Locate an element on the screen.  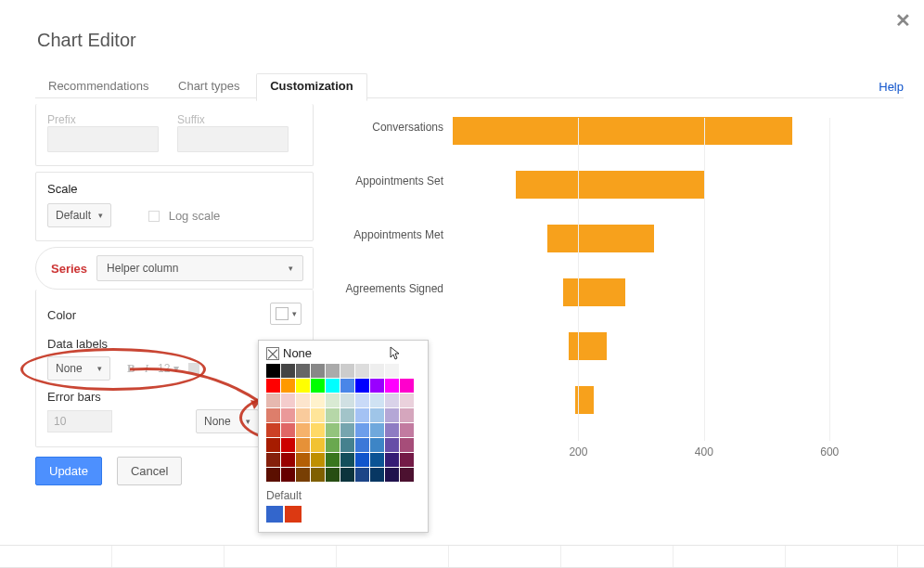
tab-recommendations: Recommendations is located at coordinates (98, 87).